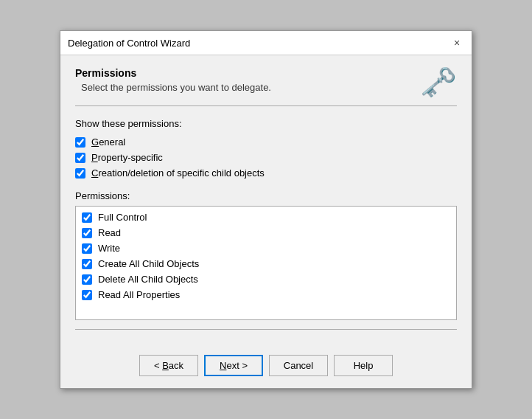 The width and height of the screenshot is (532, 419). Describe the element at coordinates (169, 366) in the screenshot. I see `back-button: < Back` at that location.